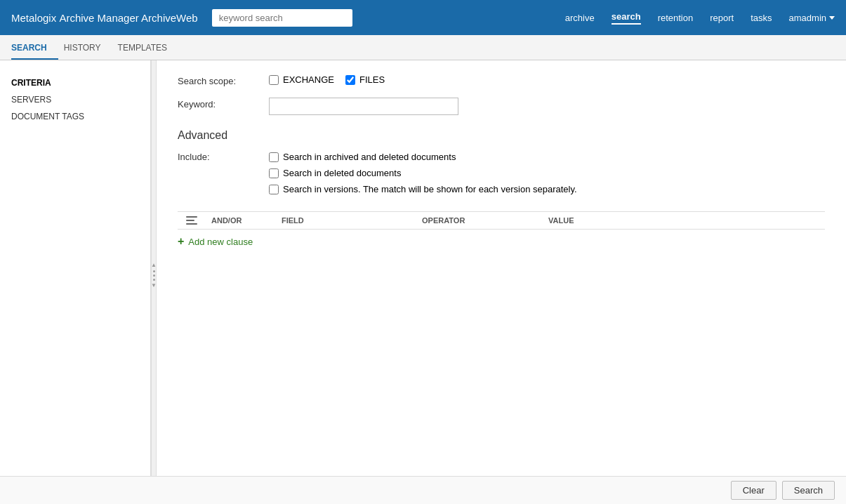 Image resolution: width=846 pixels, height=504 pixels. Describe the element at coordinates (580, 18) in the screenshot. I see `nav-archive: archive` at that location.